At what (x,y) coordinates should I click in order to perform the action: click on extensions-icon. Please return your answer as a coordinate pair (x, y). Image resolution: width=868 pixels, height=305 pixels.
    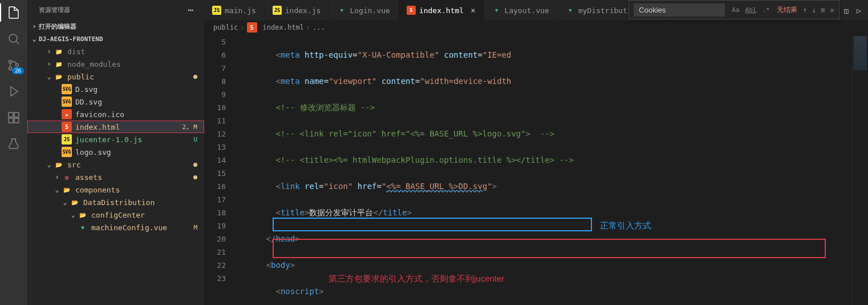
    Looking at the image, I should click on (14, 118).